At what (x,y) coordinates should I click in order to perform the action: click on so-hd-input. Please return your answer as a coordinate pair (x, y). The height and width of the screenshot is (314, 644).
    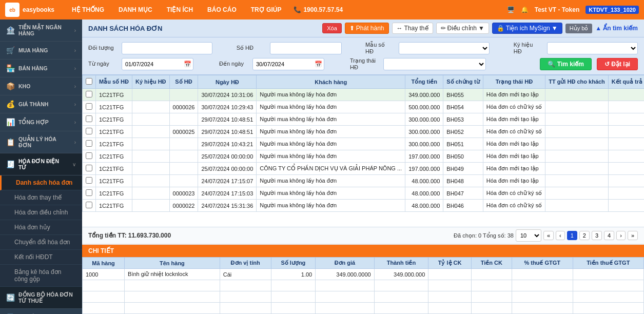
    Looking at the image, I should click on (306, 48).